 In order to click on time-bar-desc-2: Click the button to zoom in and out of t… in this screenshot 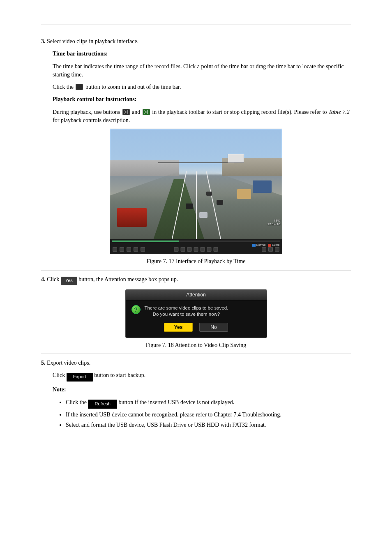, I will do `click(202, 87)`.